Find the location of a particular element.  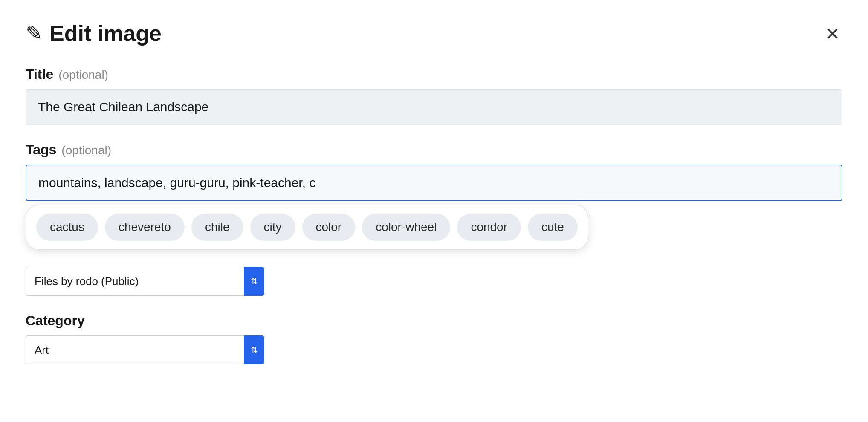

tag-suggestion-city: city is located at coordinates (273, 227).